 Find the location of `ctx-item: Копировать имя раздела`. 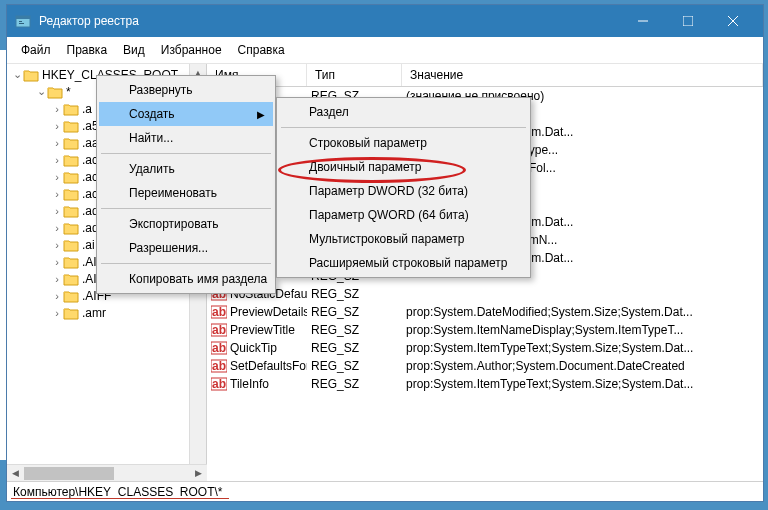

ctx-item: Копировать имя раздела is located at coordinates (186, 279).